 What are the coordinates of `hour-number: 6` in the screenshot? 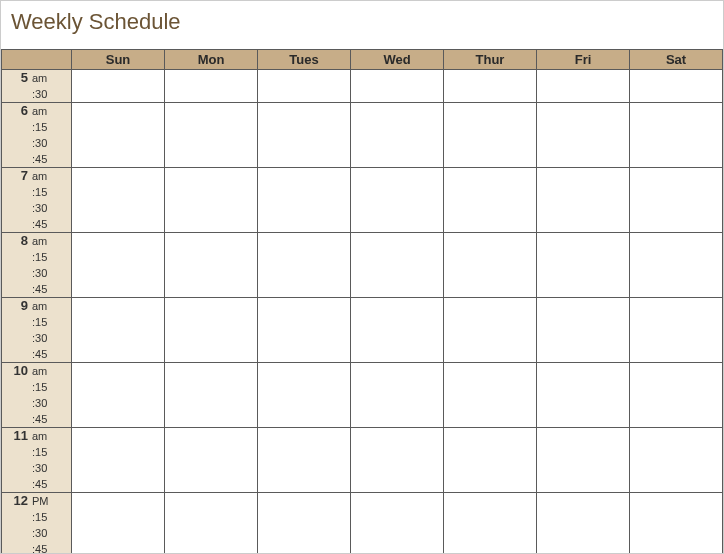 It's located at (16, 111).